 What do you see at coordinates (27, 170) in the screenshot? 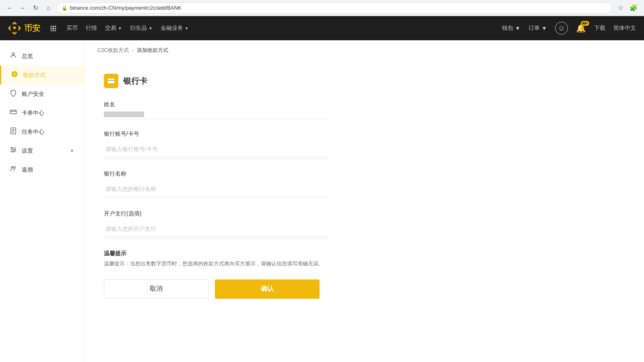
I see `sidebar-item-label: 返佣` at bounding box center [27, 170].